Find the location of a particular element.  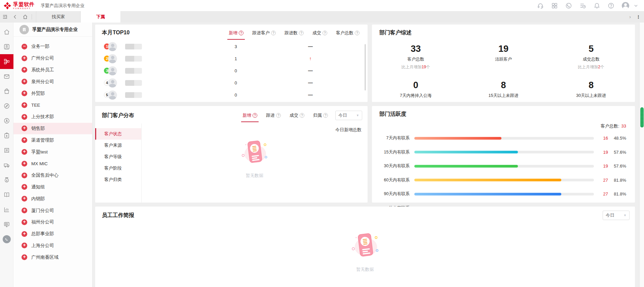

help-icon is located at coordinates (611, 6).